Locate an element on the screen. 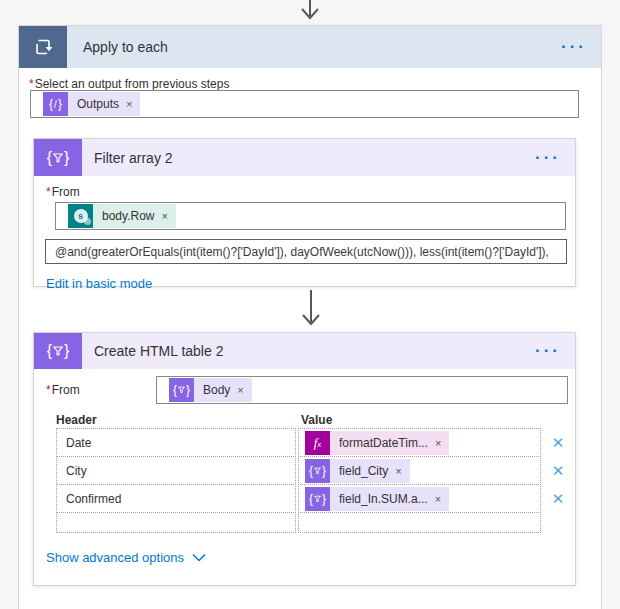 The height and width of the screenshot is (609, 620). scope-title: Apply to each is located at coordinates (314, 47).